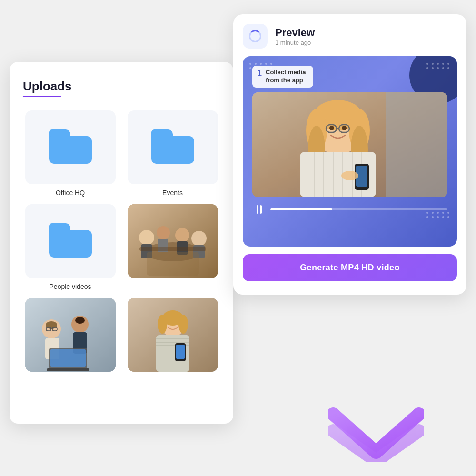  I want to click on folder-label: Events, so click(172, 193).